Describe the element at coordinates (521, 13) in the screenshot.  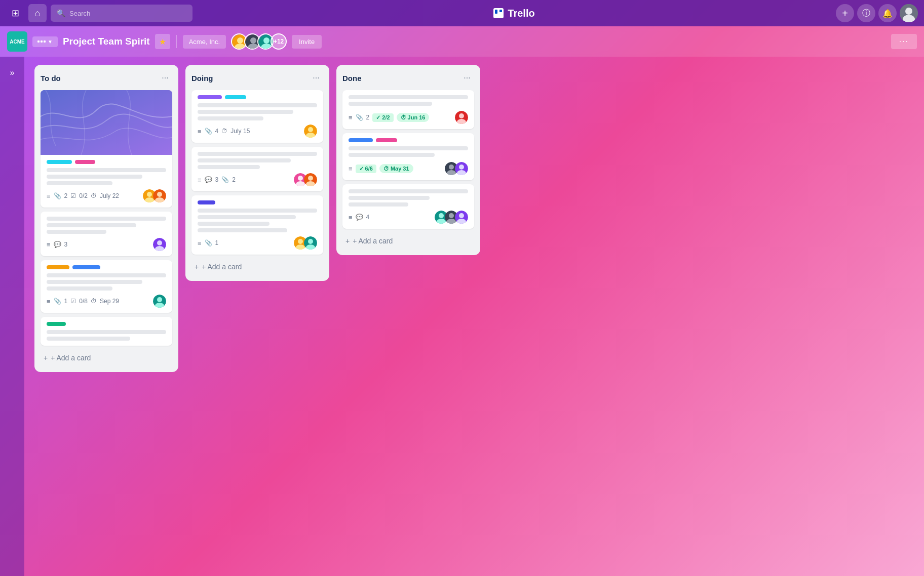
I see `app-title: Trello` at that location.